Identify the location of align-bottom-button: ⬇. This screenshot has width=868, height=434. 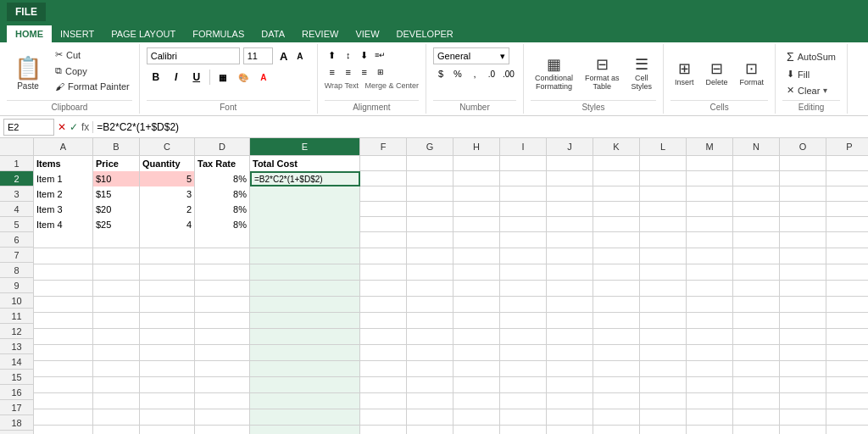
(364, 55).